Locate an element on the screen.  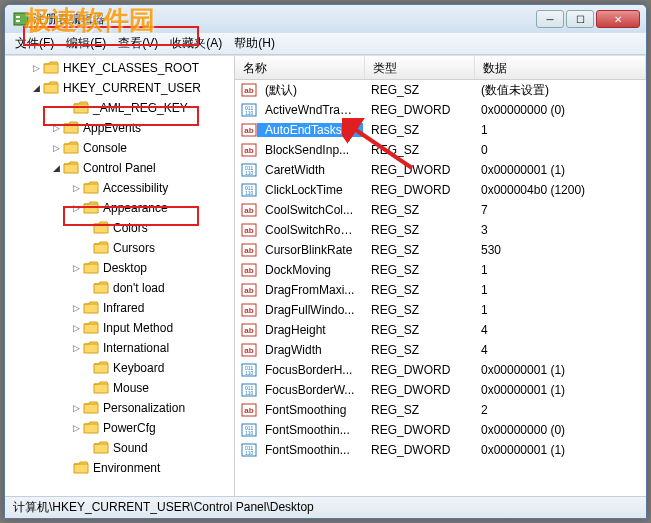
registry-value-row: abDragWidthREG_SZ4 is located at coordinates (440, 350).